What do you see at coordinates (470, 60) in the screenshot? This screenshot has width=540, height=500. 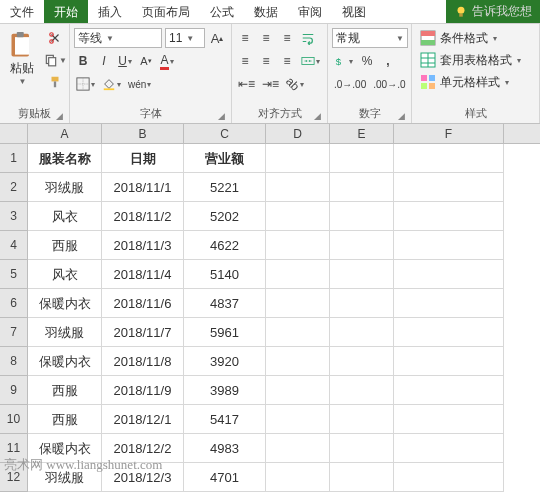 I see `format-as-table-button: 套用表格格式▾` at bounding box center [470, 60].